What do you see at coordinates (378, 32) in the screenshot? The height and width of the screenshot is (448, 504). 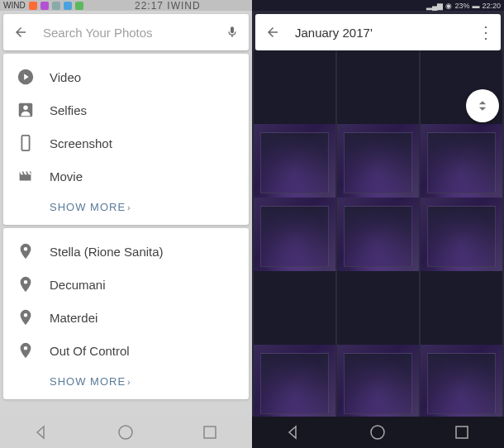 I see `search-bar-right: ⋮` at bounding box center [378, 32].